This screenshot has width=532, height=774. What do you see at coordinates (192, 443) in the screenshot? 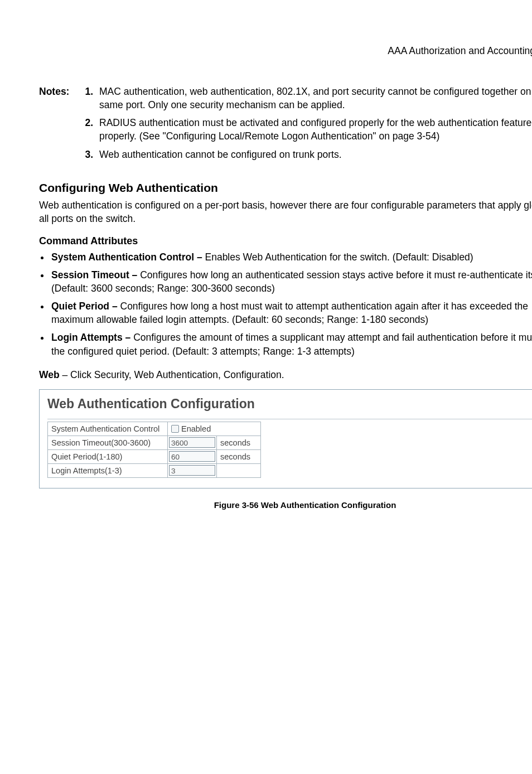
I see `input-cell: 3600` at bounding box center [192, 443].